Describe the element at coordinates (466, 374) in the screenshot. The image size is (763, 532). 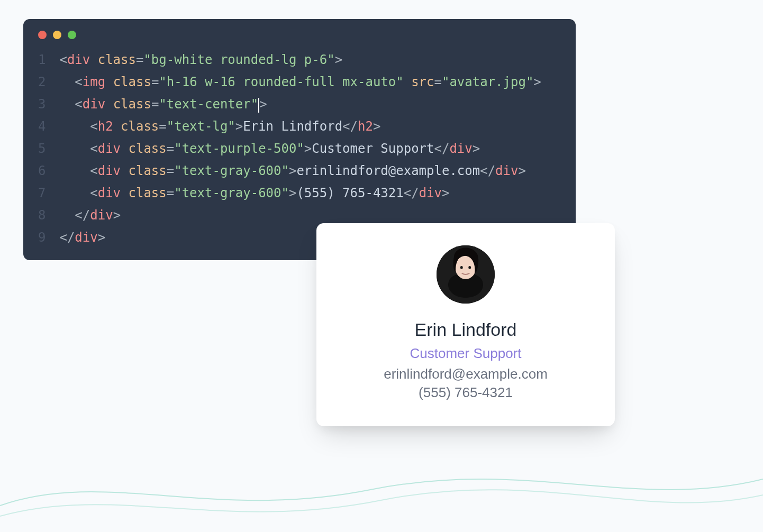
I see `card-email: erinlindford@example.com` at that location.